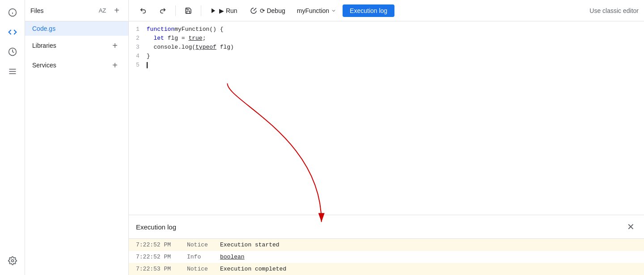  Describe the element at coordinates (102, 11) in the screenshot. I see `sort-button: AZ` at that location.